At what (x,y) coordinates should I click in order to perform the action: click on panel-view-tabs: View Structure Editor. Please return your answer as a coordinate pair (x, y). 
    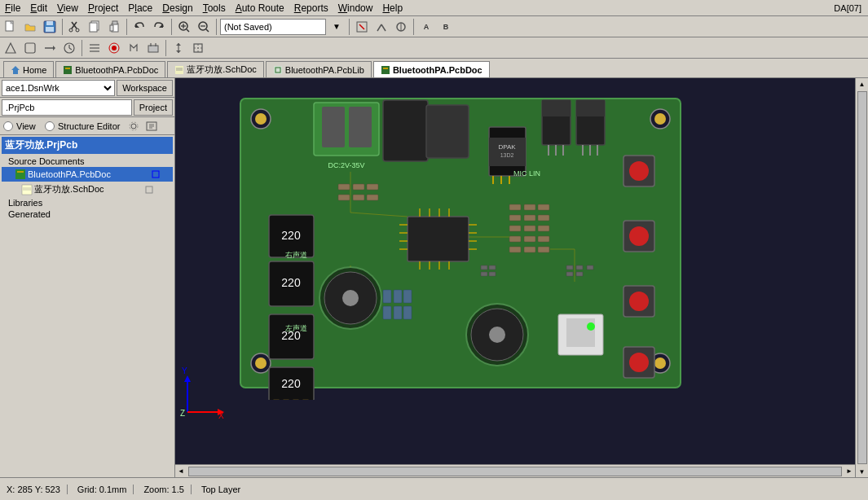
    Looking at the image, I should click on (87, 126).